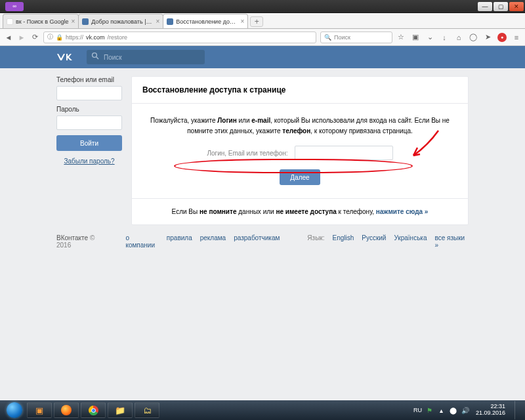 Image resolution: width=525 pixels, height=420 pixels. Describe the element at coordinates (59, 37) in the screenshot. I see `lock-icon: 🔒` at that location.